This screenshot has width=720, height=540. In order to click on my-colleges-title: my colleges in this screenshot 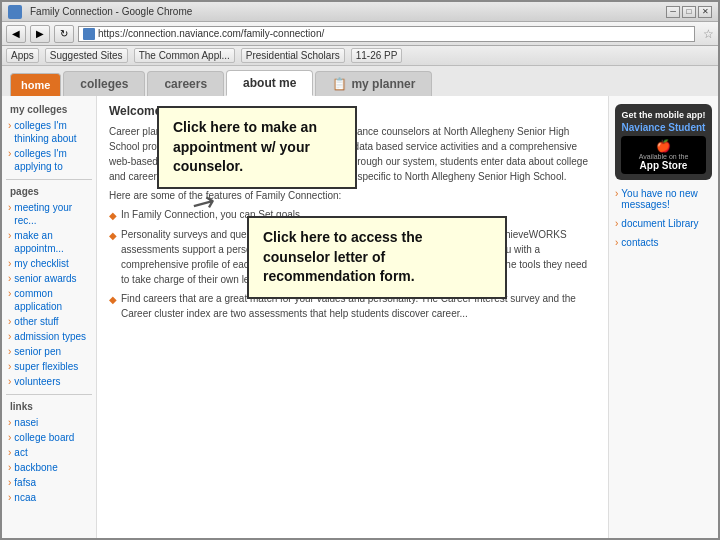, I will do `click(49, 110)`.